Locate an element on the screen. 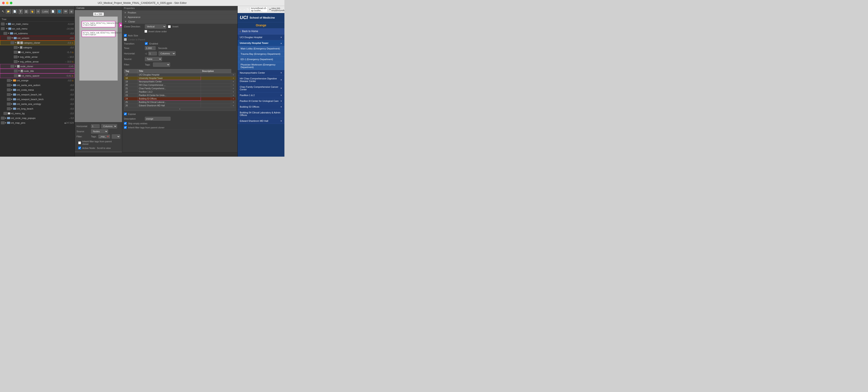  nav-item-neuropsychiatric: Neuropsychiatric Center ▼ is located at coordinates (261, 73).